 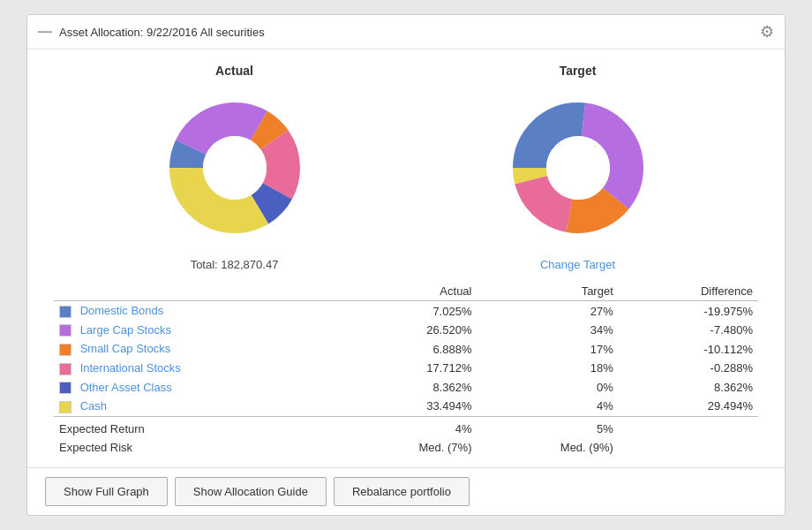 What do you see at coordinates (194, 428) in the screenshot?
I see `footer-label: Expected Return` at bounding box center [194, 428].